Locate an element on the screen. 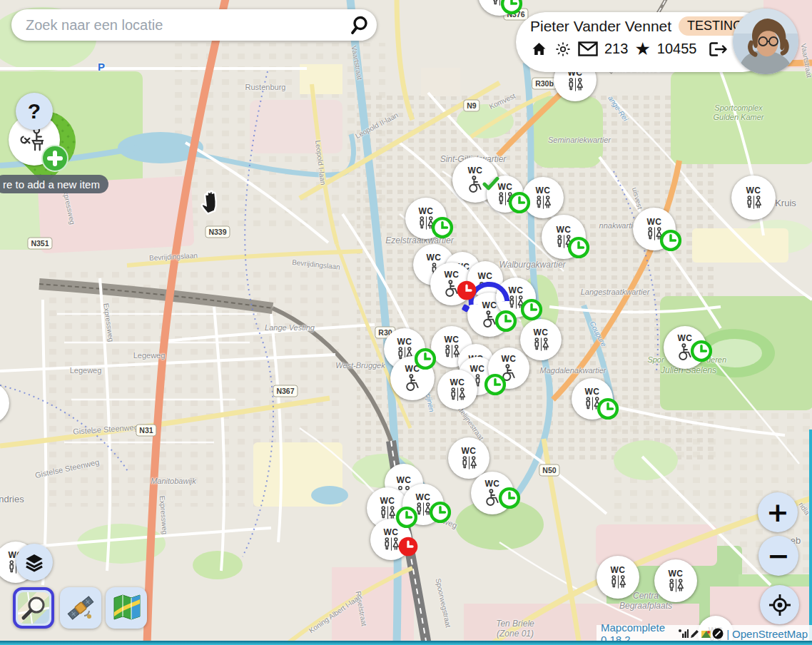 Image resolution: width=812 pixels, height=645 pixels. layers-button is located at coordinates (34, 562).